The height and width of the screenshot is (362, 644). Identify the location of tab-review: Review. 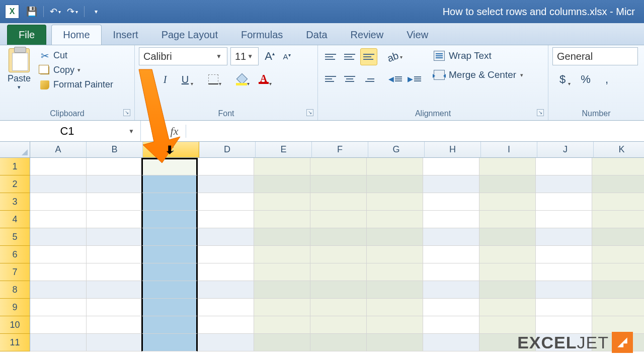
(367, 35).